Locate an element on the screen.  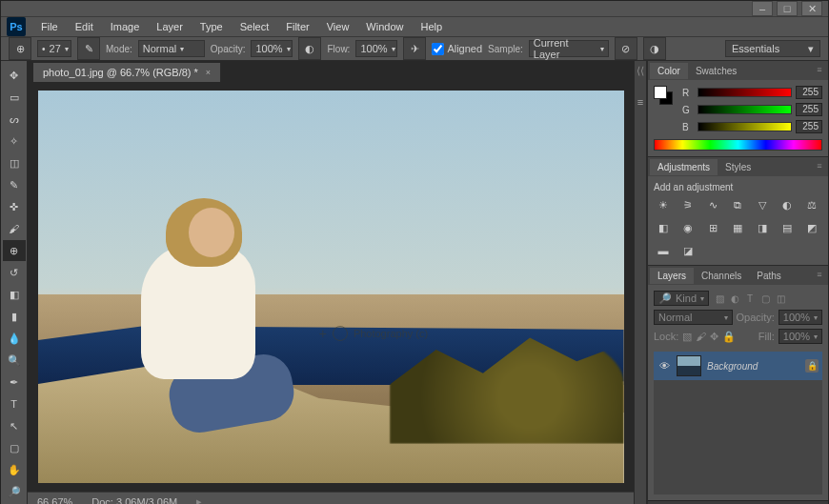
r-value: 255 is located at coordinates (809, 92).